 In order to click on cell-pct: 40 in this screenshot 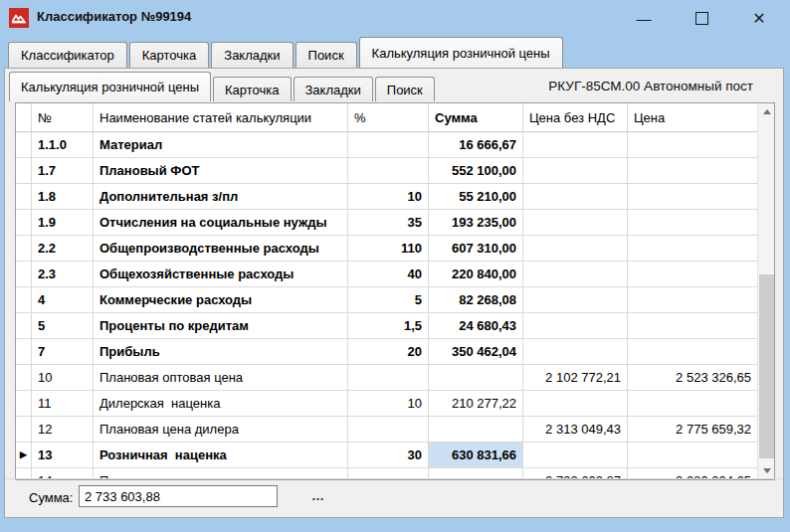, I will do `click(388, 274)`.